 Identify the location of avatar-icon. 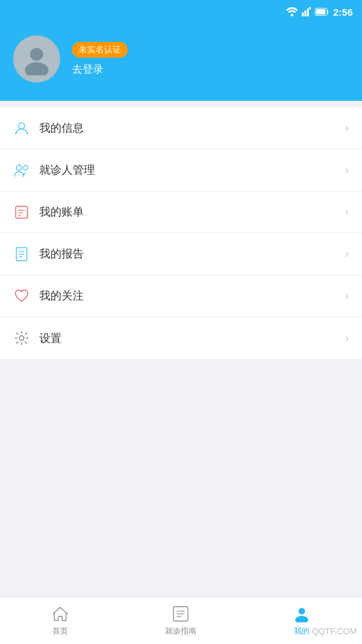
(37, 59).